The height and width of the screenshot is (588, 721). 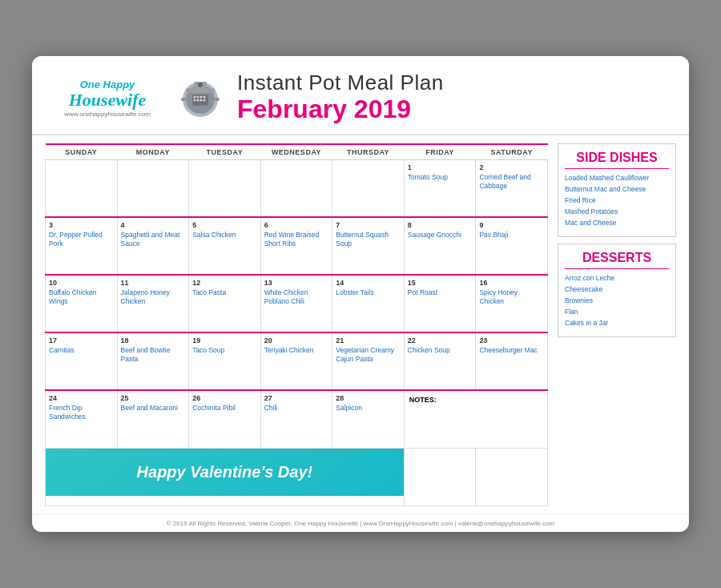 What do you see at coordinates (154, 409) in the screenshot?
I see `meal-link: Beef and Macaroni` at bounding box center [154, 409].